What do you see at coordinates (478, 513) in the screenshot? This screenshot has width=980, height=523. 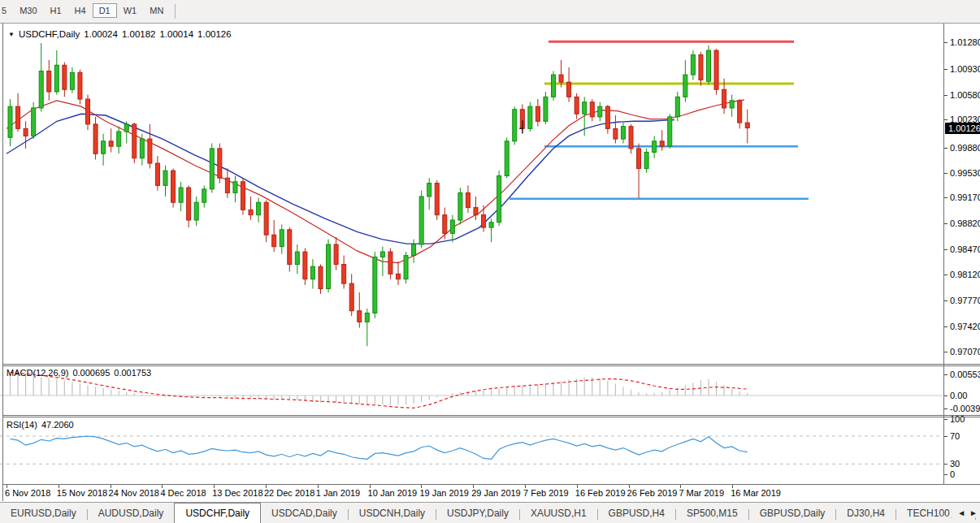 I see `chart-tab-usdjpy-daily: USDJPY,Daily` at bounding box center [478, 513].